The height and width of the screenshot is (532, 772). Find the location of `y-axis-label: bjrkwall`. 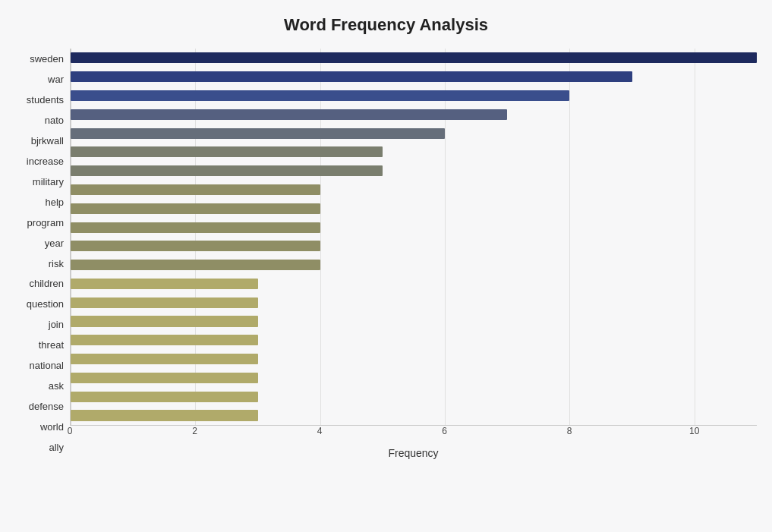

y-axis-label: bjrkwall is located at coordinates (43, 141).